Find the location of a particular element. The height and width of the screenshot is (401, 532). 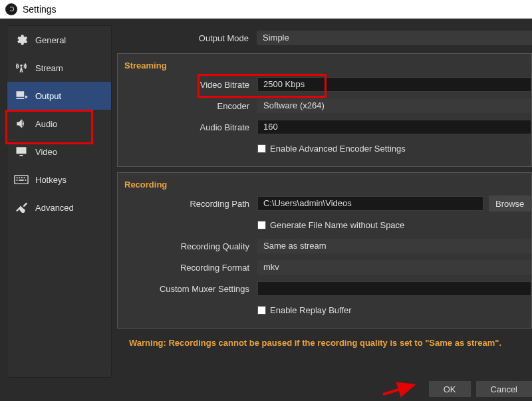

filename-nospace-checkbox: Generate File Name without Space is located at coordinates (394, 225).